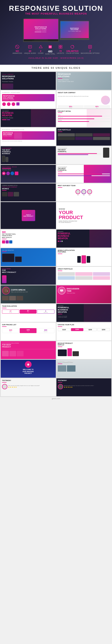 The image size is (112, 644). What do you see at coordinates (84, 136) in the screenshot?
I see `slide-8-grid` at bounding box center [84, 136].